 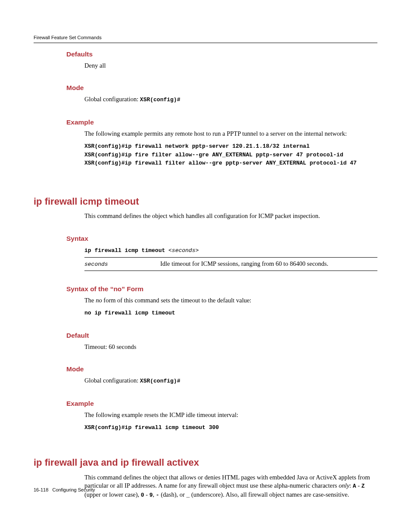 I want to click on footer-page-num: 16-118, so click(x=41, y=490).